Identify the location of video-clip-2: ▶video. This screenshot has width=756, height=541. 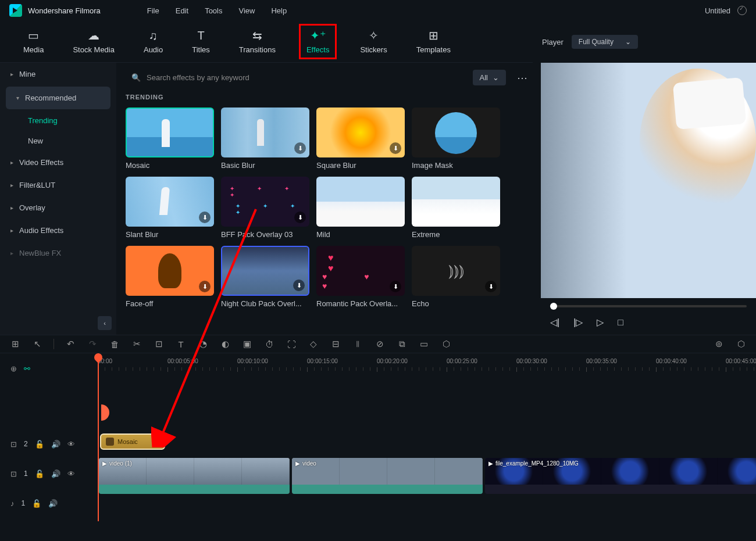
(387, 476).